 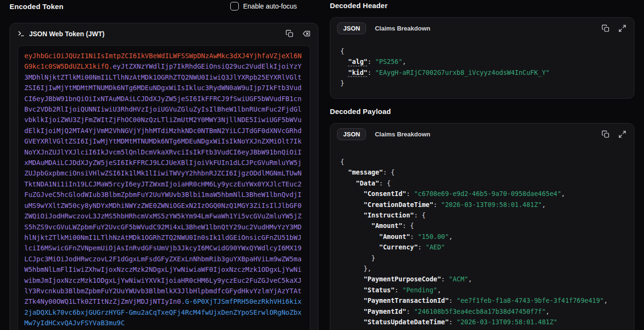 What do you see at coordinates (67, 34) in the screenshot?
I see `jwt-card-title: JSON Web Token (JWT)` at bounding box center [67, 34].